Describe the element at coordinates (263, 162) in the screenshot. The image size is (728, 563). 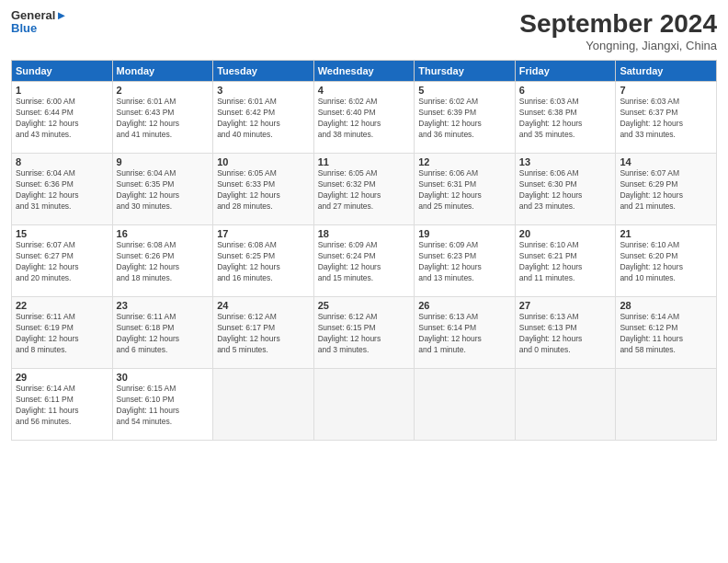
I see `day-number: 10` at that location.